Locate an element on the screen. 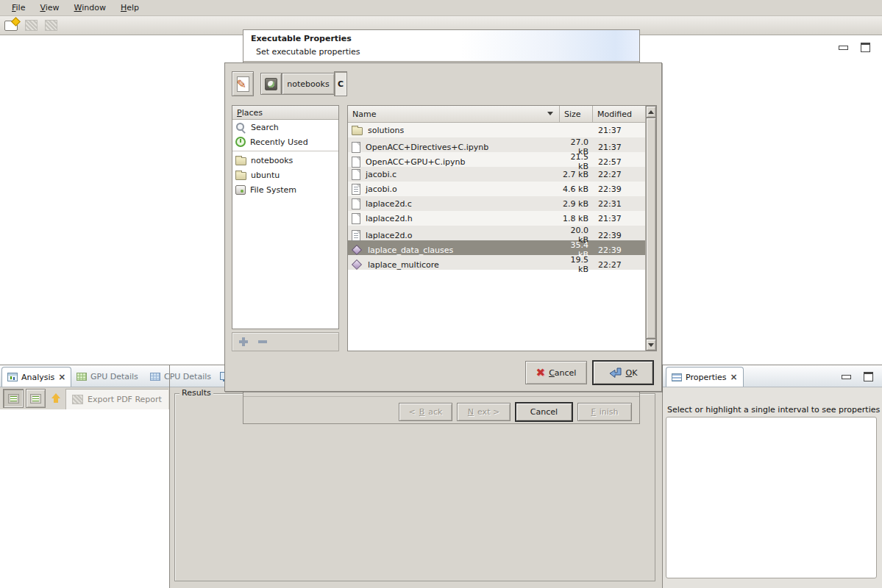 The height and width of the screenshot is (588, 882). tab-cpu-details: CPU Details is located at coordinates (181, 376).